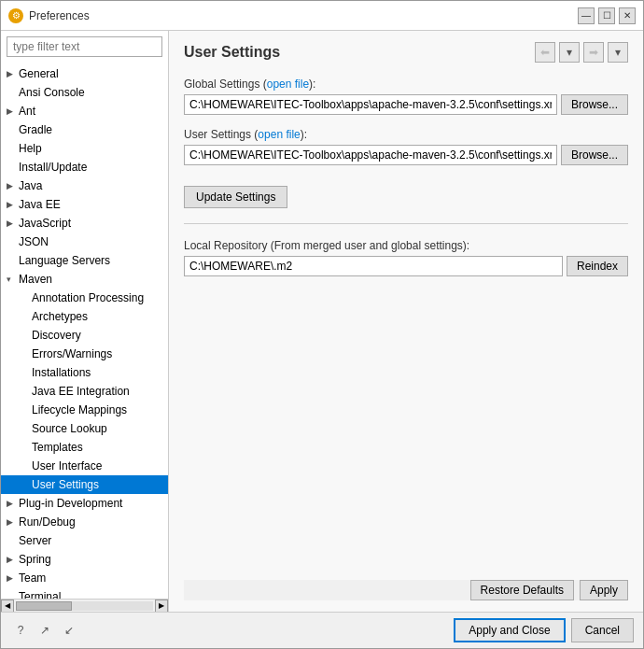  I want to click on title-bar: ⚙ Preferences — ☐ ✕, so click(322, 16).